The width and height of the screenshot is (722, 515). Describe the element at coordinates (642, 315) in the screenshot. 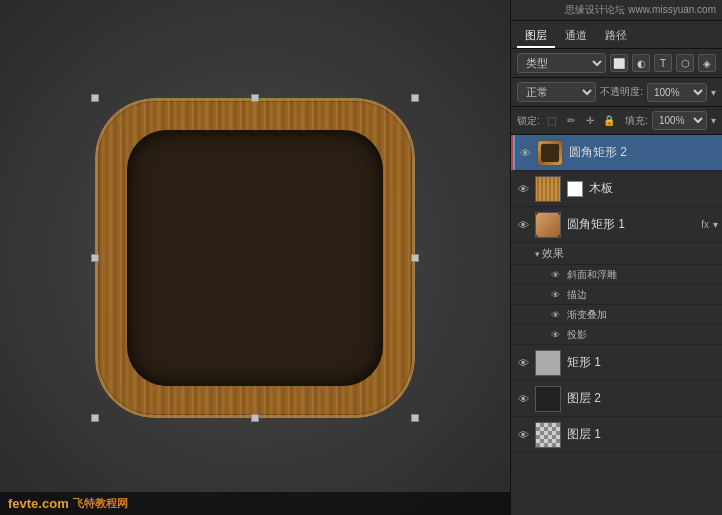

I see `layer-name-gradient: 渐变叠加` at that location.